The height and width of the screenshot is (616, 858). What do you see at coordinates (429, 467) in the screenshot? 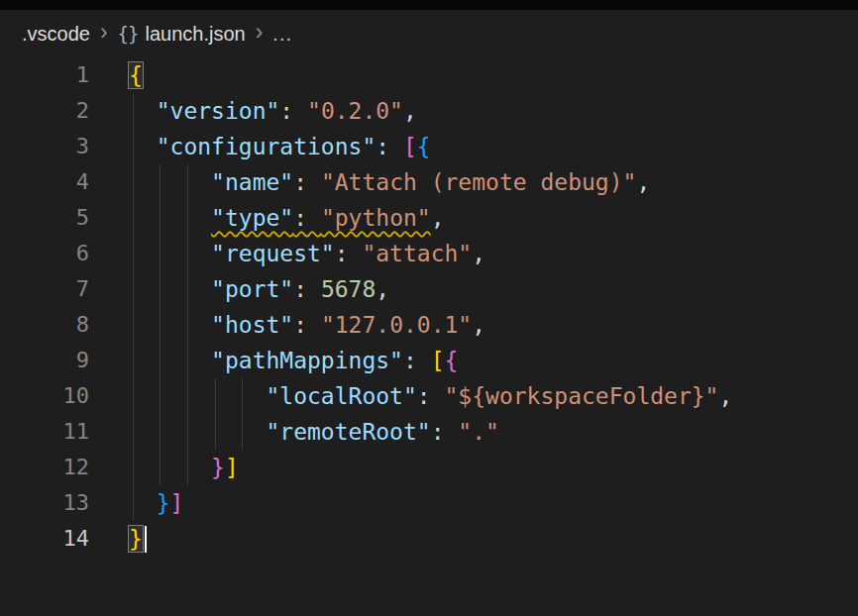
I see `code-line: 12 }]` at bounding box center [429, 467].